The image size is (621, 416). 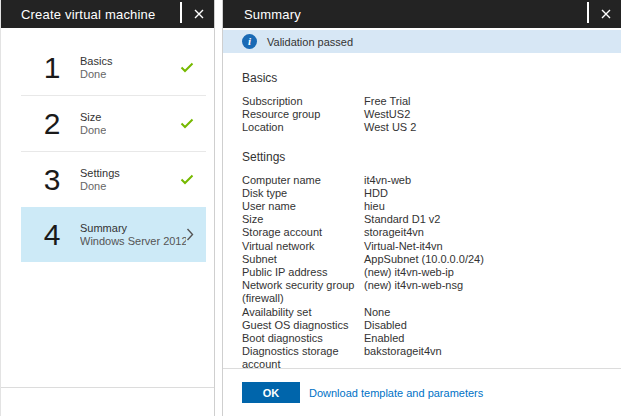 What do you see at coordinates (303, 128) in the screenshot?
I see `field-label: Location` at bounding box center [303, 128].